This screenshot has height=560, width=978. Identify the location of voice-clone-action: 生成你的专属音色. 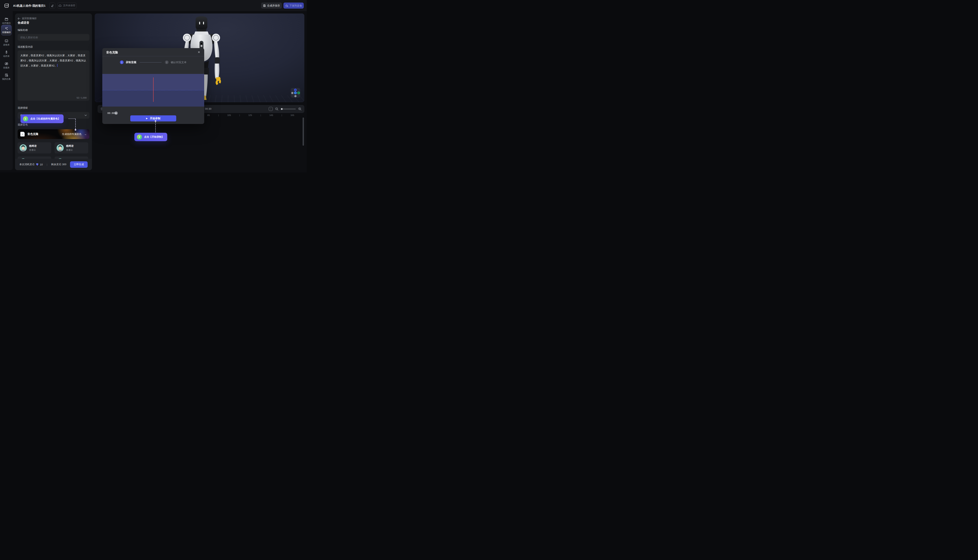
(72, 134).